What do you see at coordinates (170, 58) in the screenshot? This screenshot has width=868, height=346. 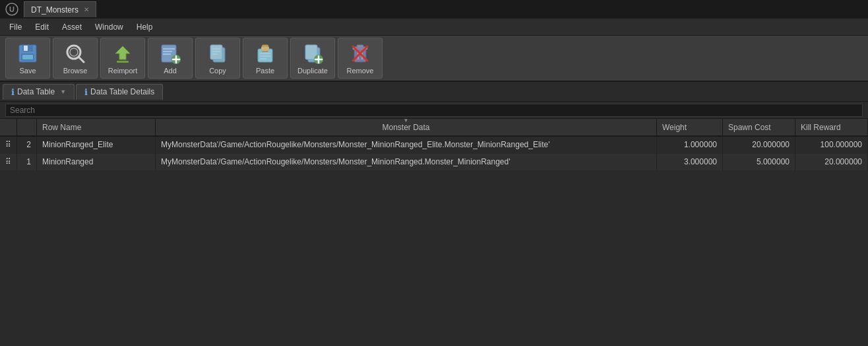 I see `add-button: Add` at bounding box center [170, 58].